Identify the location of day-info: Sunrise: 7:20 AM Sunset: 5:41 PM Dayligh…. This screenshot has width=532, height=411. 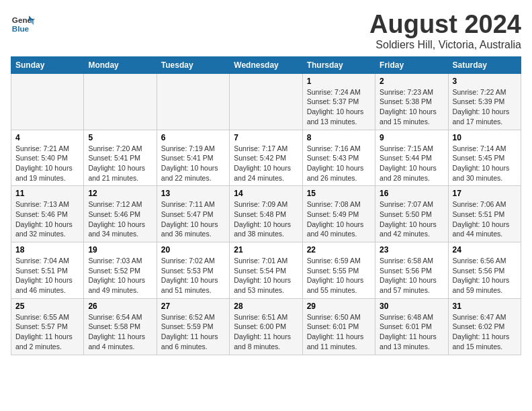
(120, 164).